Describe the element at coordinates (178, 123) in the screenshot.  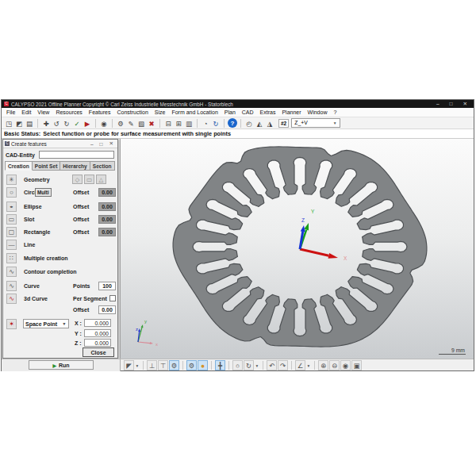
I see `insert-icon: ⊞` at that location.